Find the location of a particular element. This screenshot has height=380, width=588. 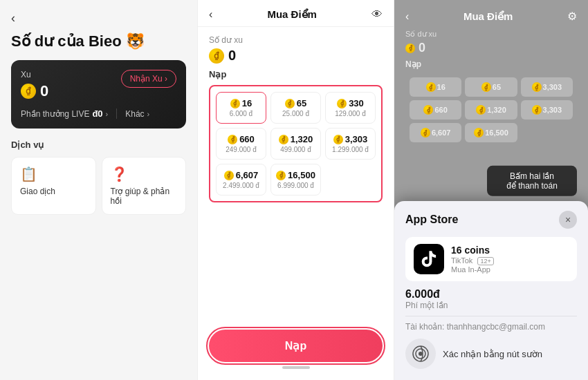

appstore-app-row: 16 coins TikTok 12+ Mua In-App is located at coordinates (491, 259).